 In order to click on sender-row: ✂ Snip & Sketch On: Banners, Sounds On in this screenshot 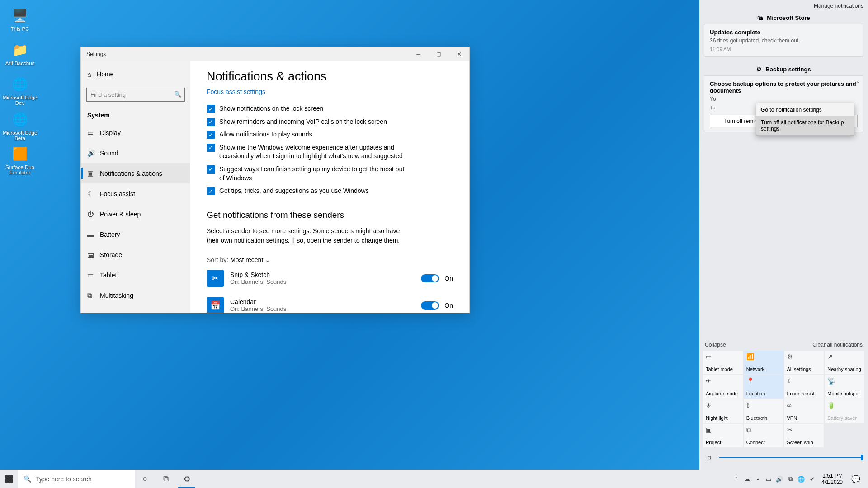, I will do `click(330, 278)`.